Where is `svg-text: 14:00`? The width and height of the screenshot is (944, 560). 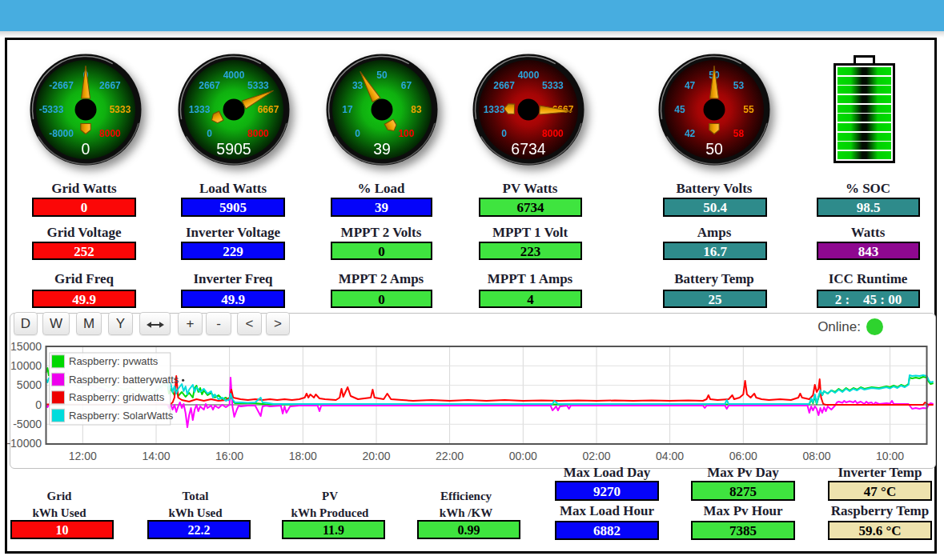
svg-text: 14:00 is located at coordinates (155, 456).